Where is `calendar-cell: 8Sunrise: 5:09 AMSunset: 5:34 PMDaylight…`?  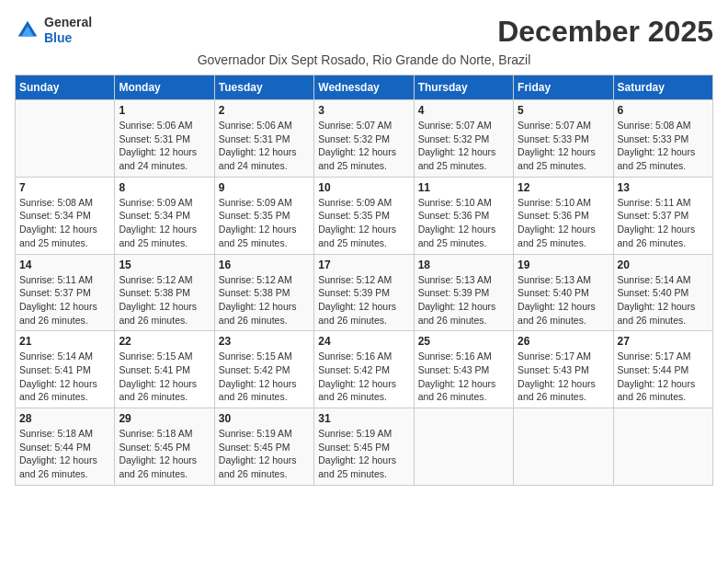
calendar-cell: 8Sunrise: 5:09 AMSunset: 5:34 PMDaylight… is located at coordinates (165, 215).